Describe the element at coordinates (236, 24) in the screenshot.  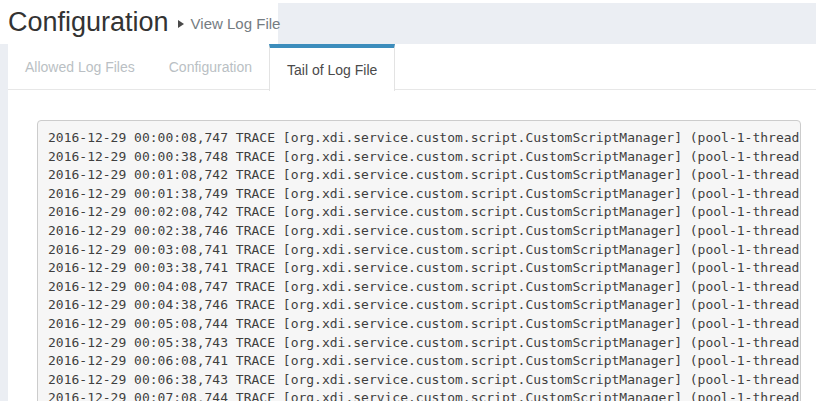
I see `breadcrumb: View Log File` at that location.